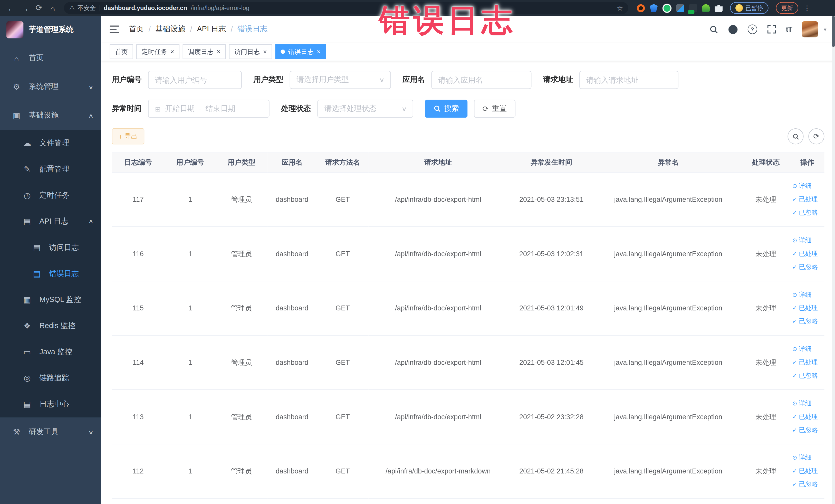  I want to click on reset-button: ⟳ 重置, so click(494, 109).